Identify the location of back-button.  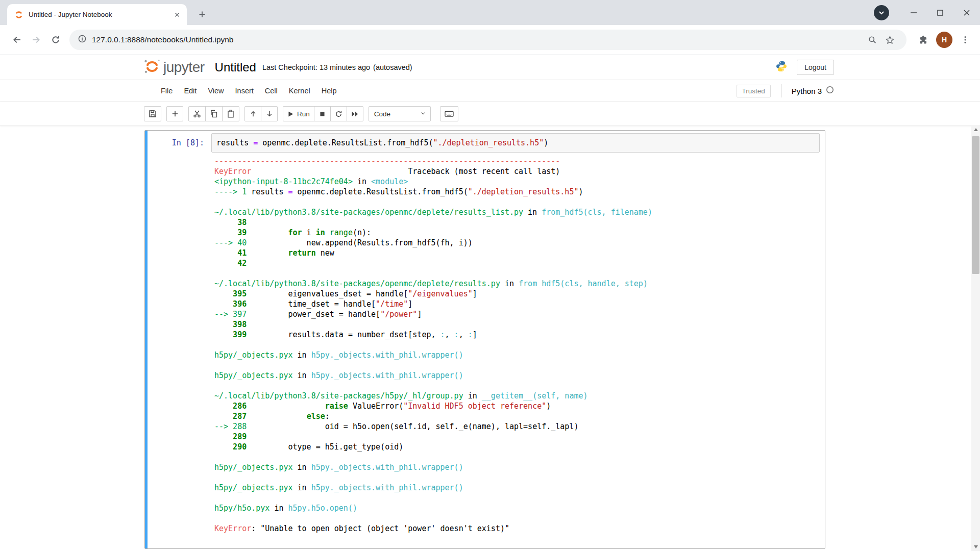
(17, 40).